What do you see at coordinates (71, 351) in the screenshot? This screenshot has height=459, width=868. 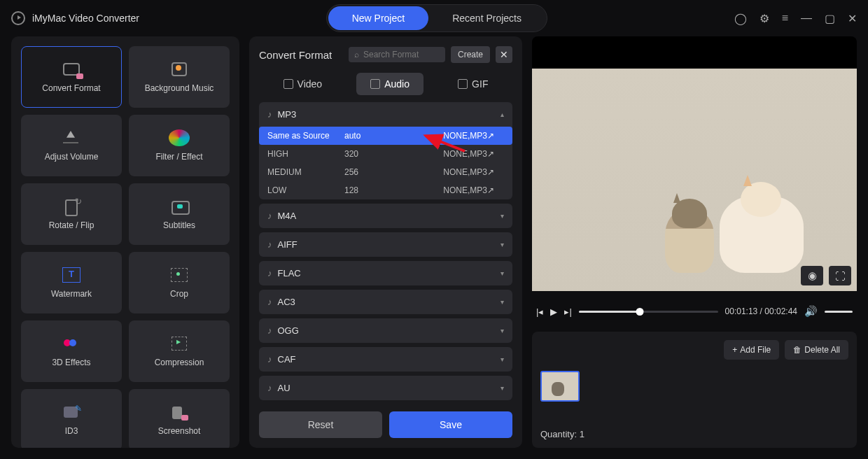 I see `tool-3d-effects: 3D Effects` at bounding box center [71, 351].